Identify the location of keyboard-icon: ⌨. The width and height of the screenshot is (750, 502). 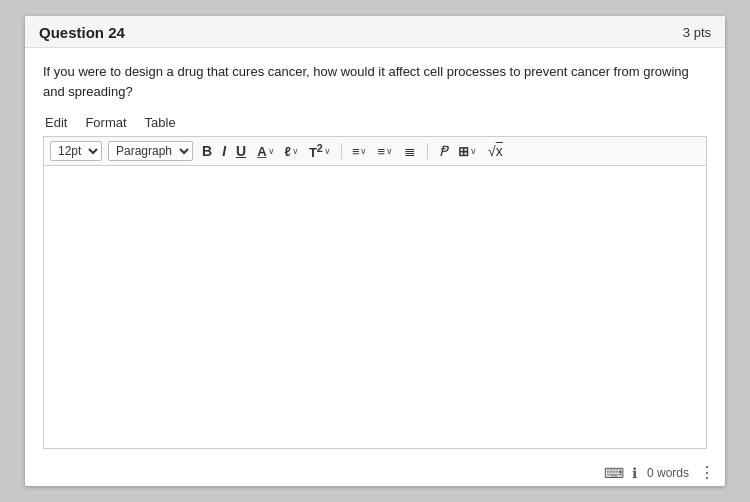
(614, 473).